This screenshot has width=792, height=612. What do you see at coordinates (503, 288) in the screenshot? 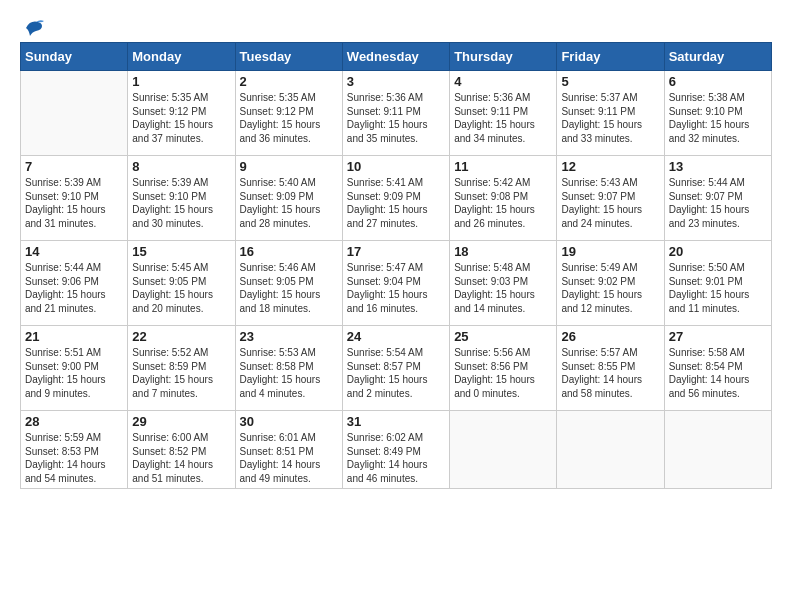
I see `cell-sun-info: Sunrise: 5:48 AM Sunset: 9:03 PM Dayligh…` at bounding box center [503, 288].